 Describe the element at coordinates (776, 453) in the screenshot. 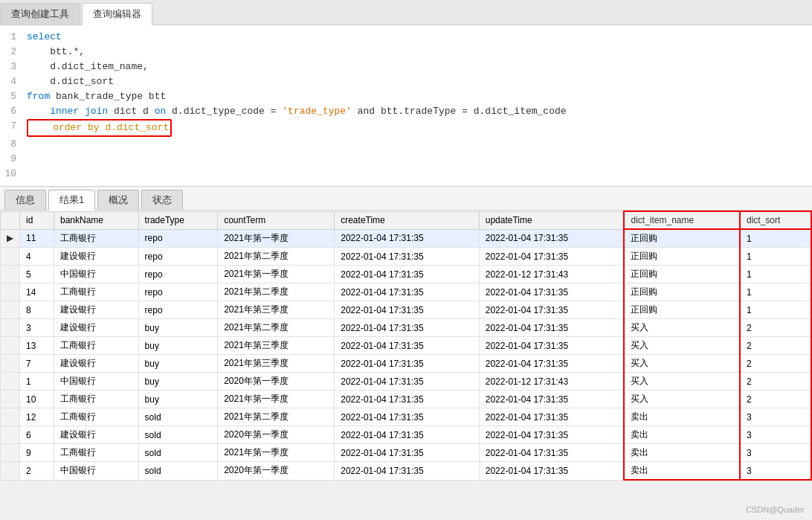

I see `table-cell: 3` at that location.